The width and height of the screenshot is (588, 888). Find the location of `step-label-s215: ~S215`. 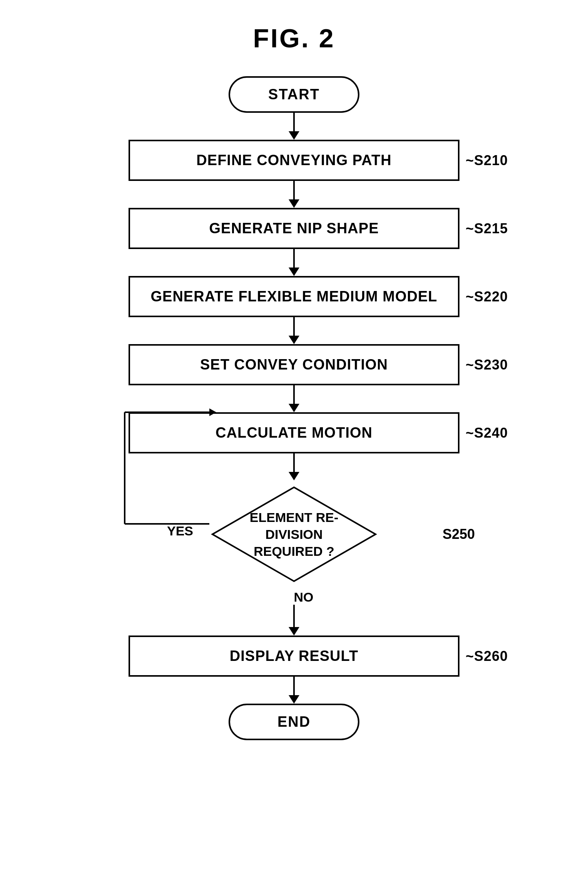

step-label-s215: ~S215 is located at coordinates (487, 229).